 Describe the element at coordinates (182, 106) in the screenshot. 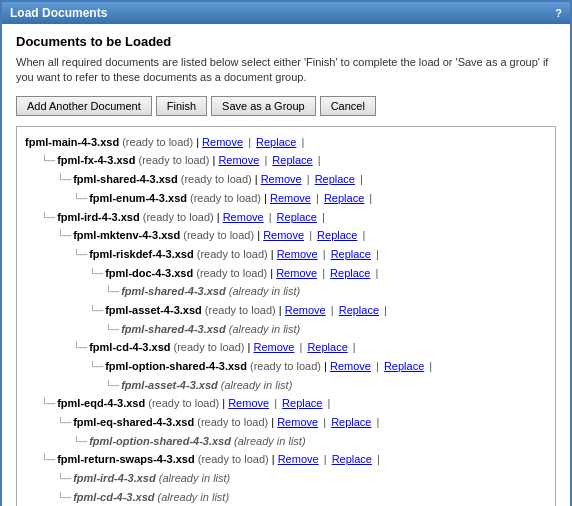

I see `finish-button: Finish` at that location.